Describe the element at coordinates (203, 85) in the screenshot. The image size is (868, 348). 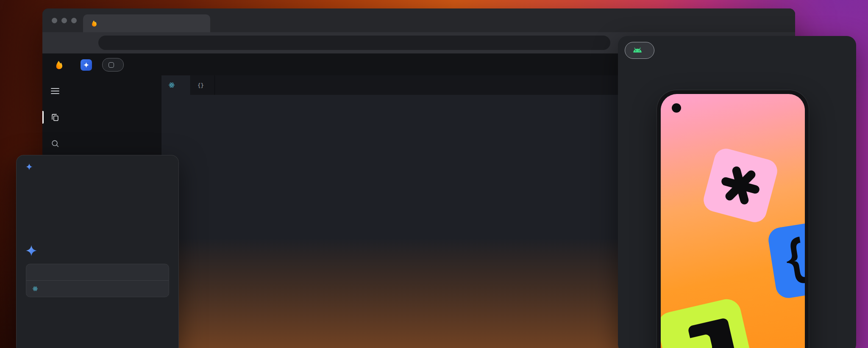
I see `editor-tab-package-json: {}` at that location.